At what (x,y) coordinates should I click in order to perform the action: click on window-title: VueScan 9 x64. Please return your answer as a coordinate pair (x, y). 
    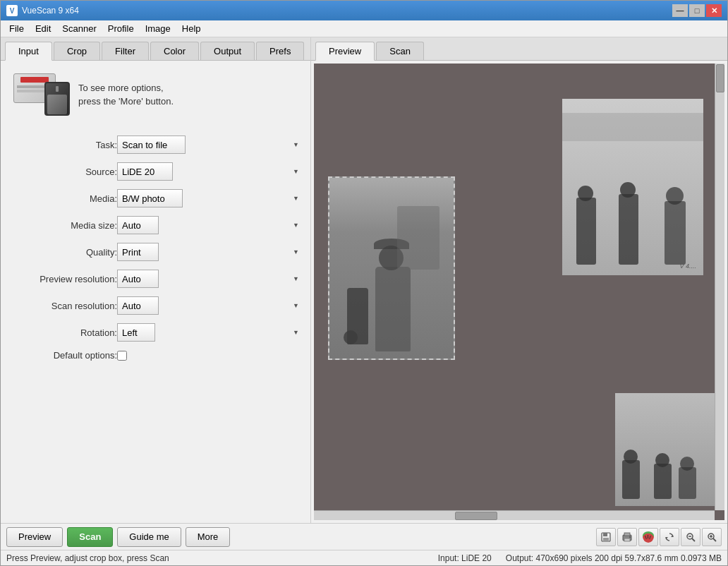
    Looking at the image, I should click on (347, 11).